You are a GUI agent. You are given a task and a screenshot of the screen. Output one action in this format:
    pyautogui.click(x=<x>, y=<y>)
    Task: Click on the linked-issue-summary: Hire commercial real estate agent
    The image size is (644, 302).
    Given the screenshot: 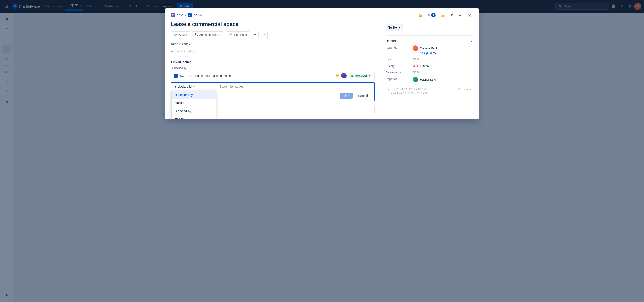 What is the action you would take?
    pyautogui.click(x=261, y=76)
    